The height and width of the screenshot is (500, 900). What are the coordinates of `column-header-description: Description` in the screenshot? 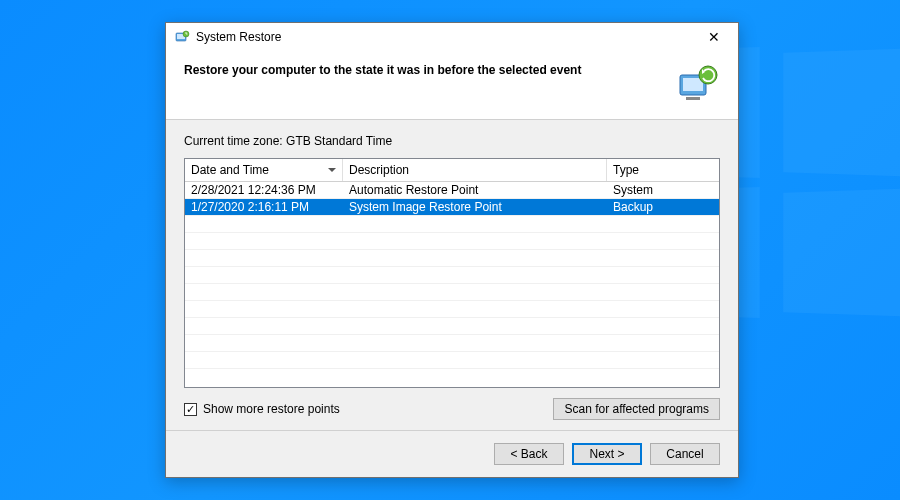 It's located at (475, 170).